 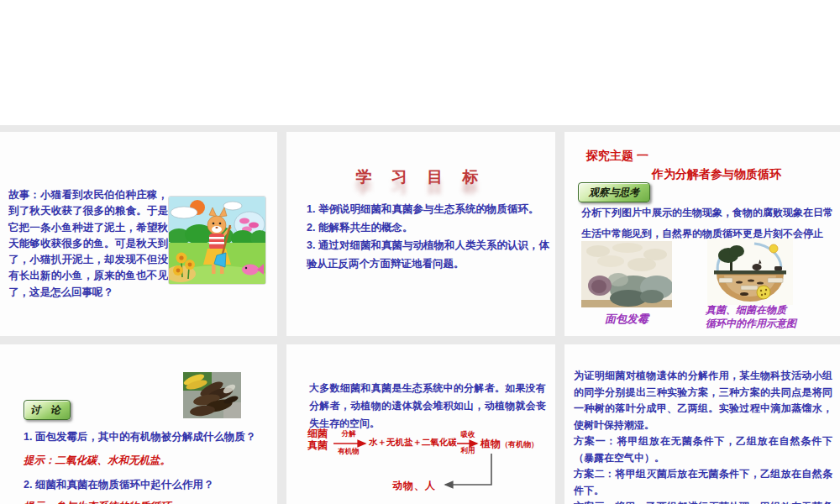 I want to click on experiment-intro: 为证明细菌对植物遗体的分解作用，某生物科技活动小组的同学分别提出三种实验方案，三…, so click(x=703, y=401).